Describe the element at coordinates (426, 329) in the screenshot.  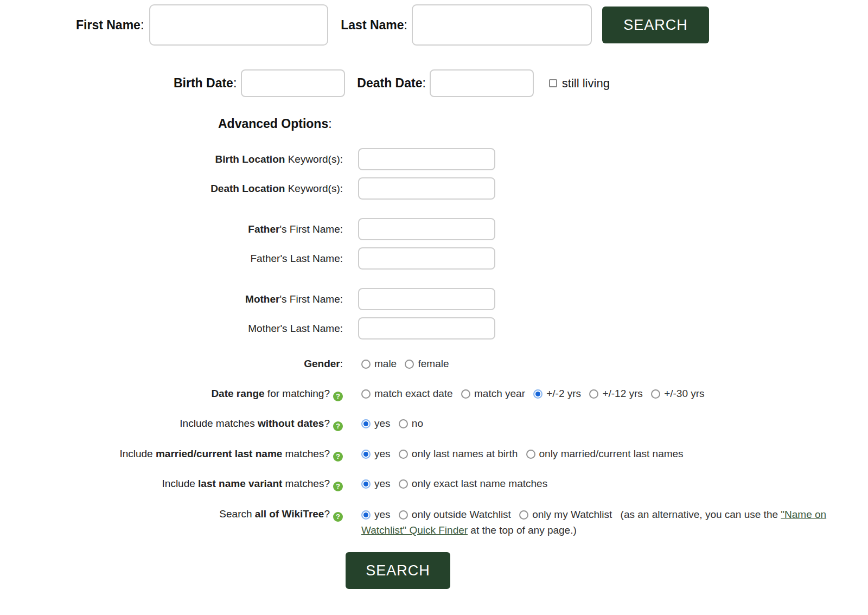
I see `mother-last-name-input` at that location.